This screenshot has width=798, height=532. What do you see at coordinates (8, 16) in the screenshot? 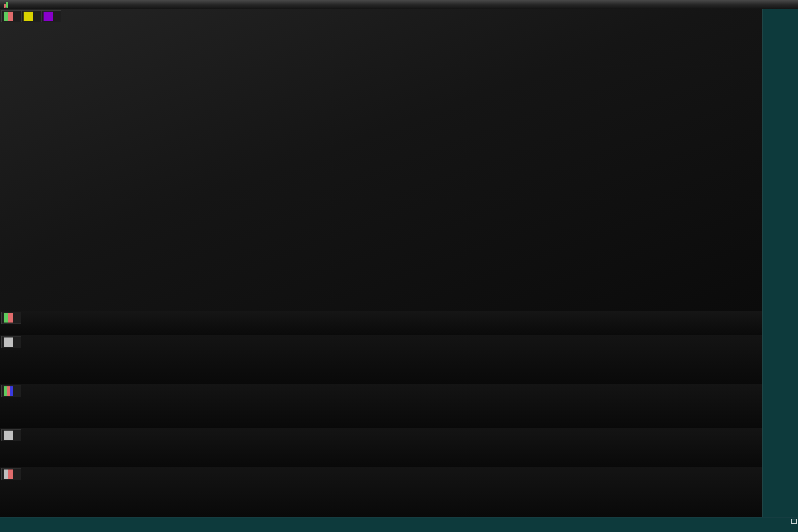
I see `price-series-icon` at bounding box center [8, 16].